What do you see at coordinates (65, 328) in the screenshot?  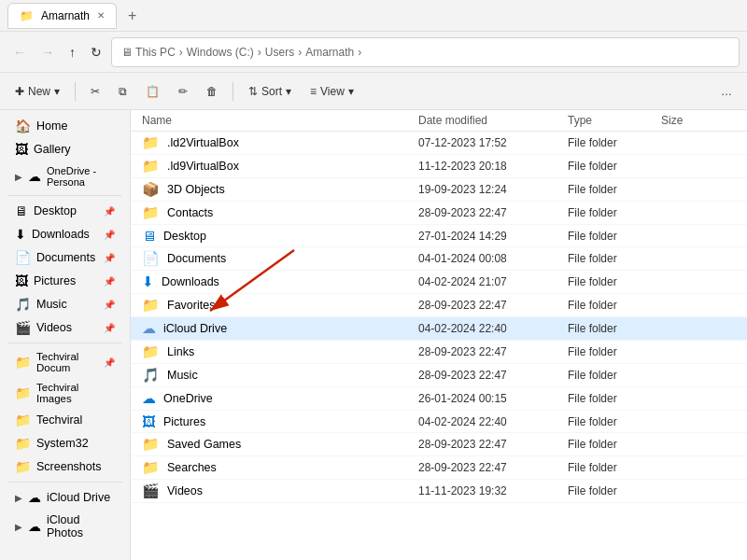 I see `sidebar-item-videos: 🎬 Videos 📌` at bounding box center [65, 328].